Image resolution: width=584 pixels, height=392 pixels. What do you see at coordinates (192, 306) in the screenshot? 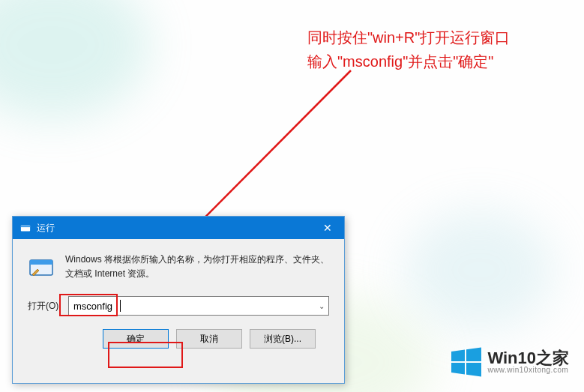
I see `open-input` at bounding box center [192, 306].